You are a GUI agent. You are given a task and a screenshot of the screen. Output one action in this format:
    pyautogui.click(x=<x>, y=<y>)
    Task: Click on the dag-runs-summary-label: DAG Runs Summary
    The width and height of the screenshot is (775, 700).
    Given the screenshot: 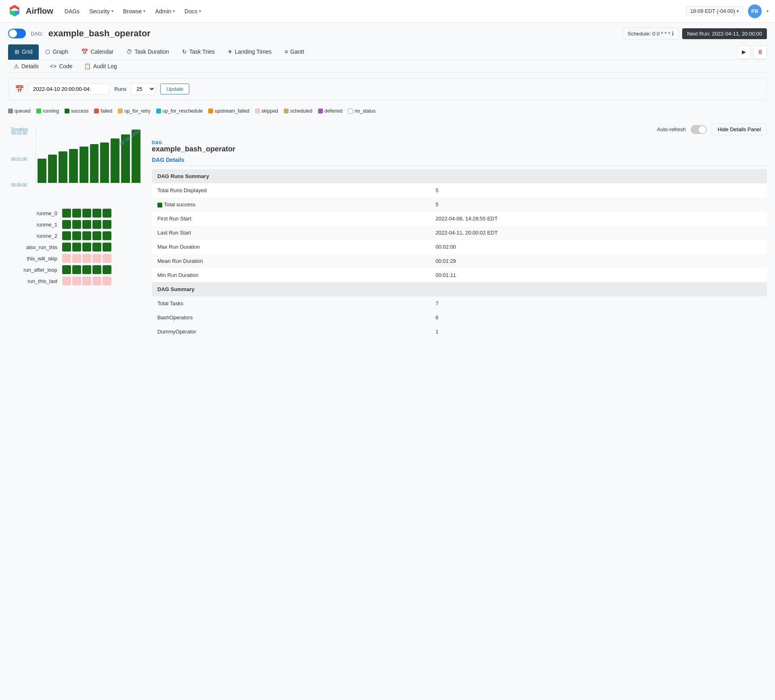 What is the action you would take?
    pyautogui.click(x=459, y=176)
    